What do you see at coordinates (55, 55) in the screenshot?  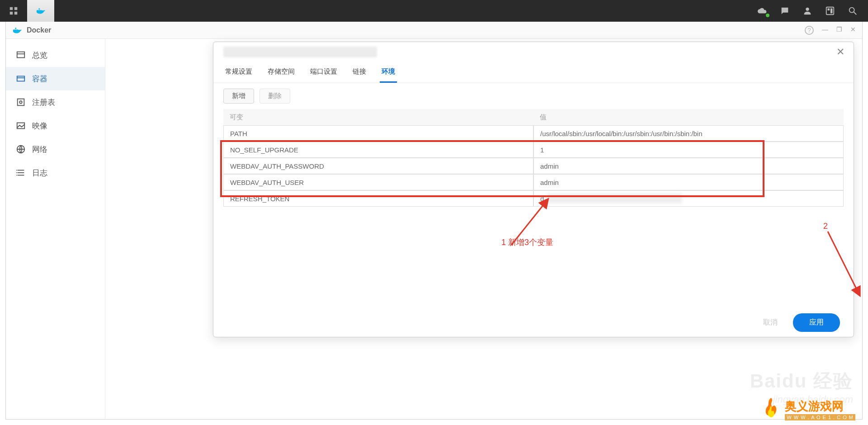 I see `sidebar-item-overview: 总览` at bounding box center [55, 55].